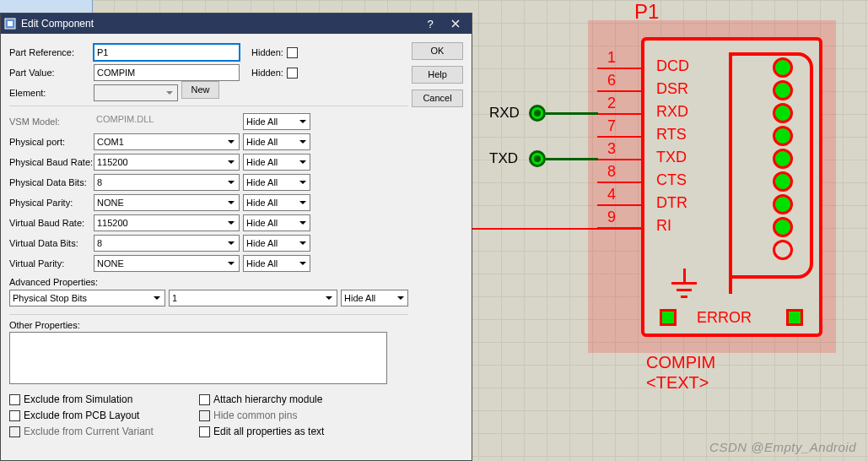  I want to click on element-label: Element:, so click(51, 93).